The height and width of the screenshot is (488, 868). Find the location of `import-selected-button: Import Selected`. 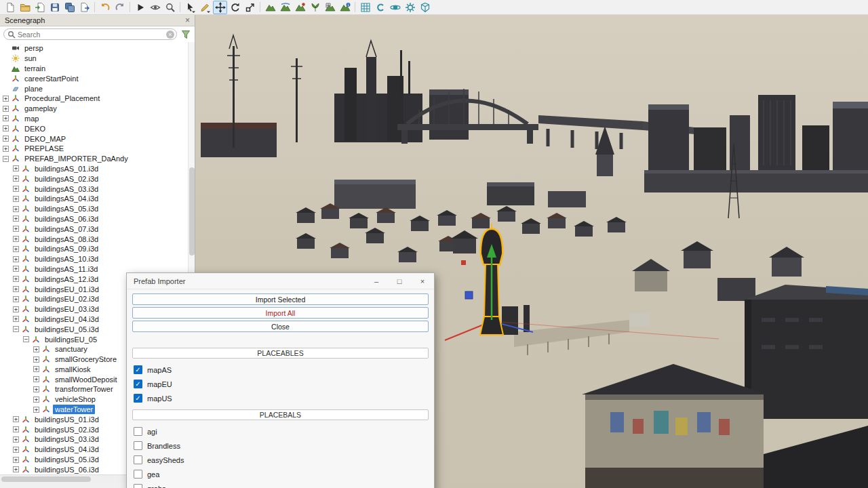

import-selected-button: Import Selected is located at coordinates (281, 300).